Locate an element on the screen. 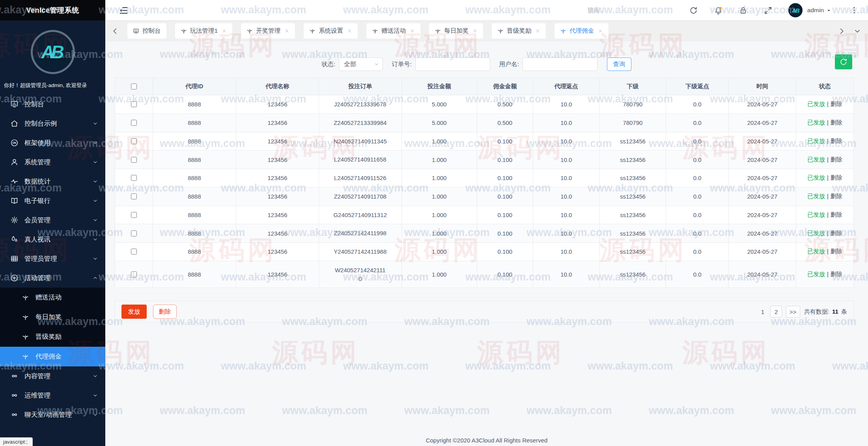  order-no-cell: Z240527142411998 is located at coordinates (360, 233).